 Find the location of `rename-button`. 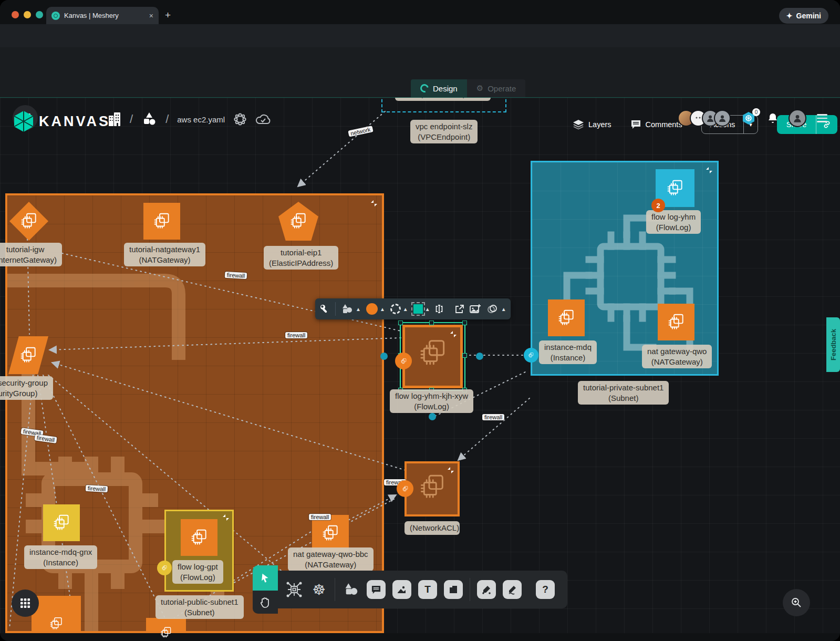

rename-button is located at coordinates (442, 309).